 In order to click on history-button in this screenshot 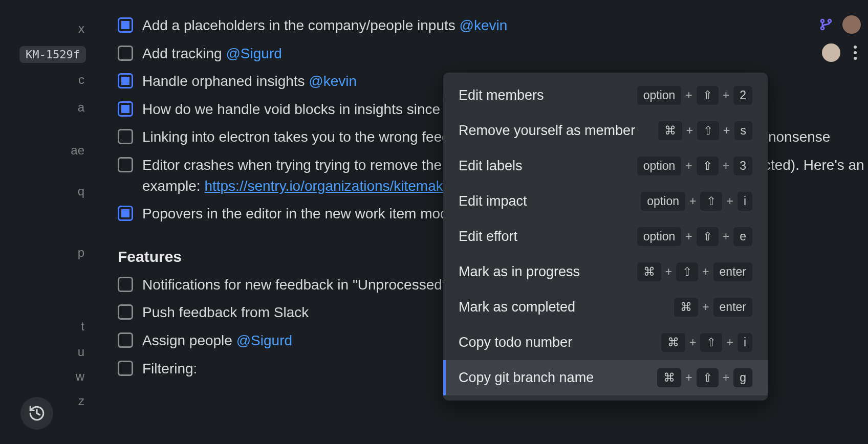, I will do `click(37, 413)`.